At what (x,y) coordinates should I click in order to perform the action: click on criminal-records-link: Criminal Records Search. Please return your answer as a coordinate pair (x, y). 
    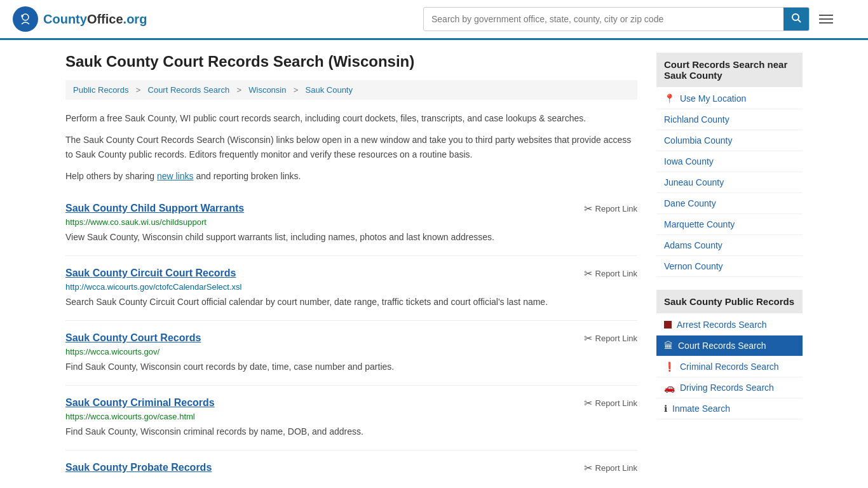
    Looking at the image, I should click on (729, 367).